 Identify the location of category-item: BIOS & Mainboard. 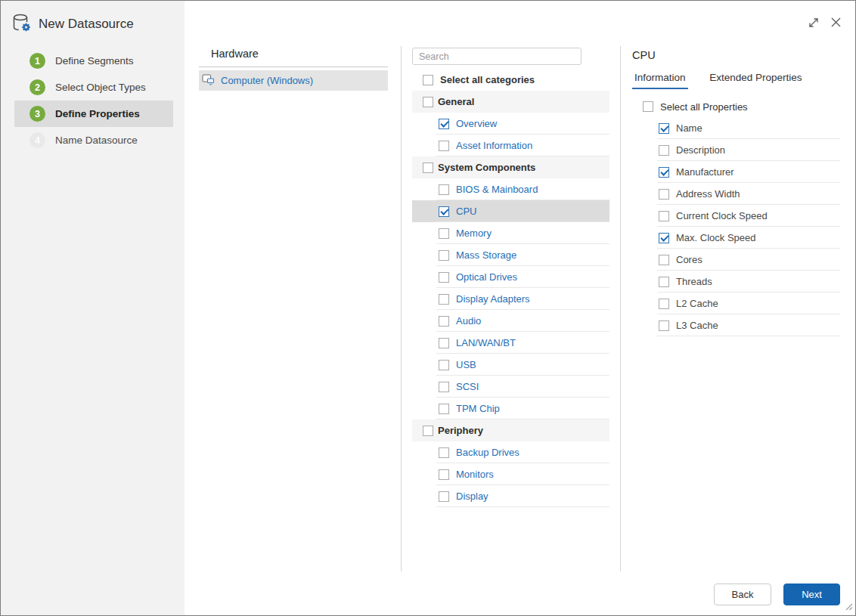
(511, 189).